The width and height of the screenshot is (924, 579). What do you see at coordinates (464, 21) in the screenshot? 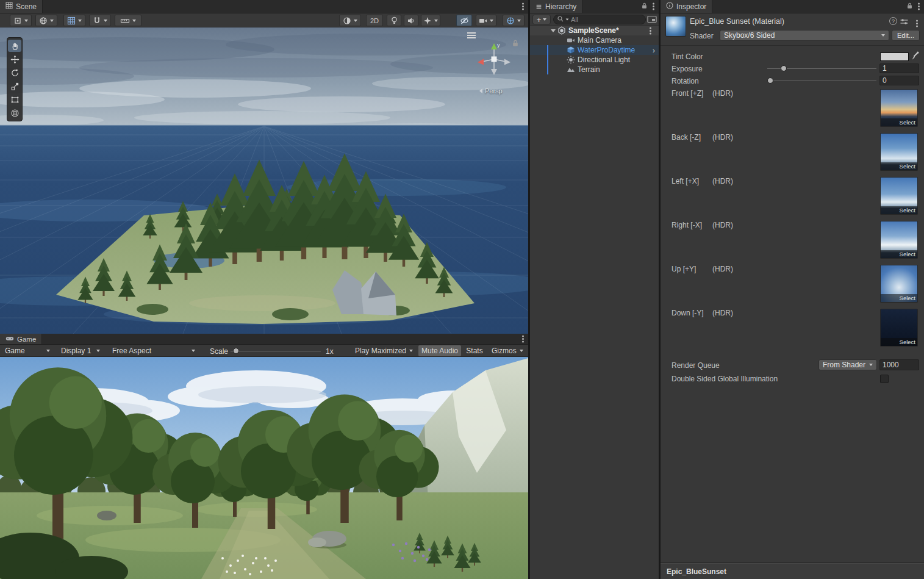
I see `scene-visibility-button` at bounding box center [464, 21].